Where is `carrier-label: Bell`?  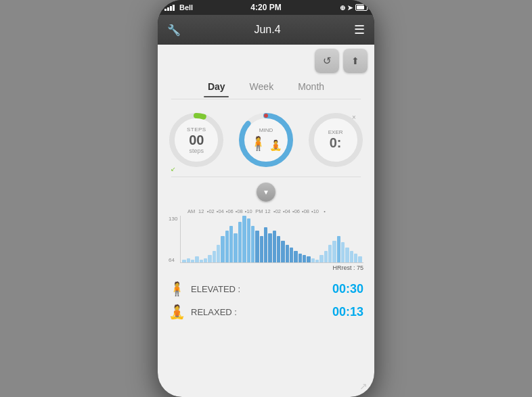 carrier-label: Bell is located at coordinates (186, 7).